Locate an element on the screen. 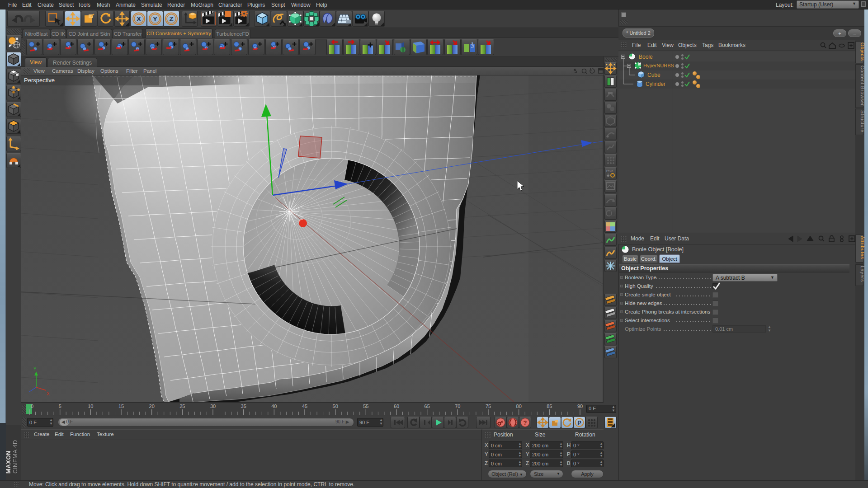  svg-text: 50 is located at coordinates (335, 406).